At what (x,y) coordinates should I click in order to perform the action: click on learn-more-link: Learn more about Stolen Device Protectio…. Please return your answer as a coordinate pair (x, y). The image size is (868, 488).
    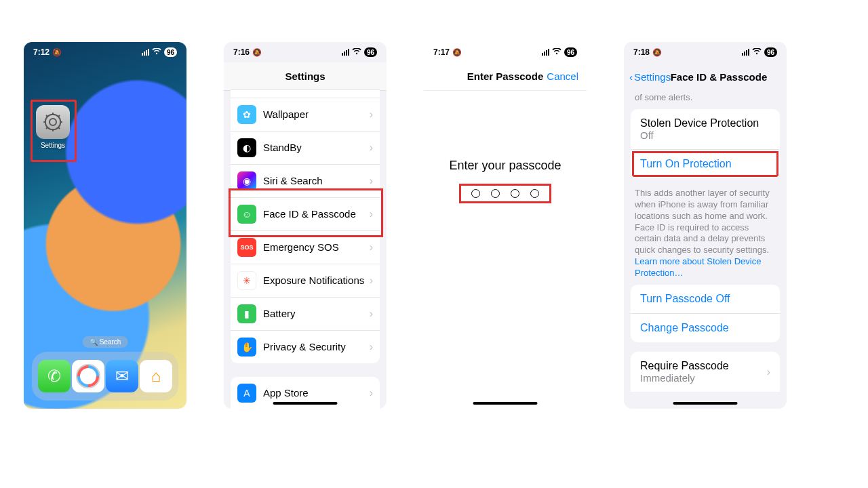
    Looking at the image, I should click on (698, 267).